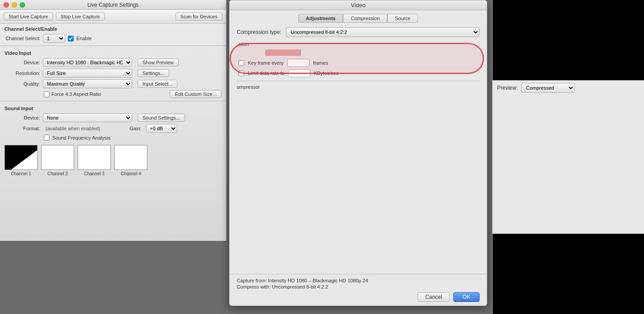  Describe the element at coordinates (88, 84) in the screenshot. I see `quality-select: Maximum Quality` at that location.